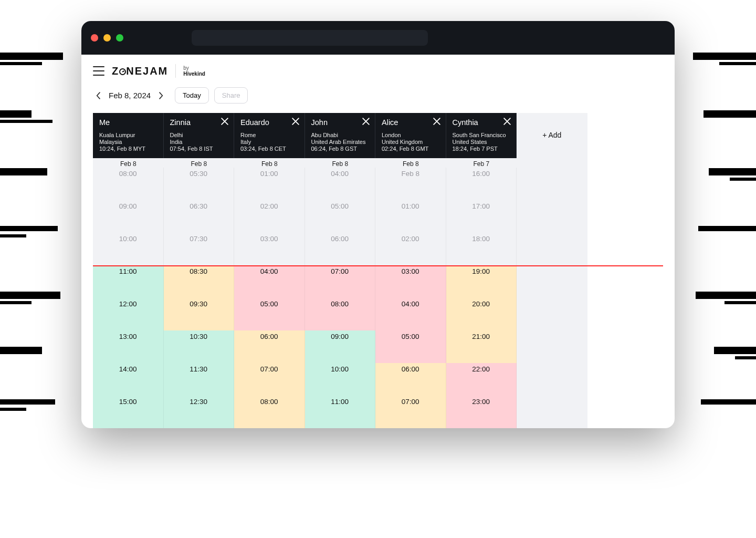 The image size is (756, 538). Describe the element at coordinates (98, 96) in the screenshot. I see `prev-day-button` at that location.